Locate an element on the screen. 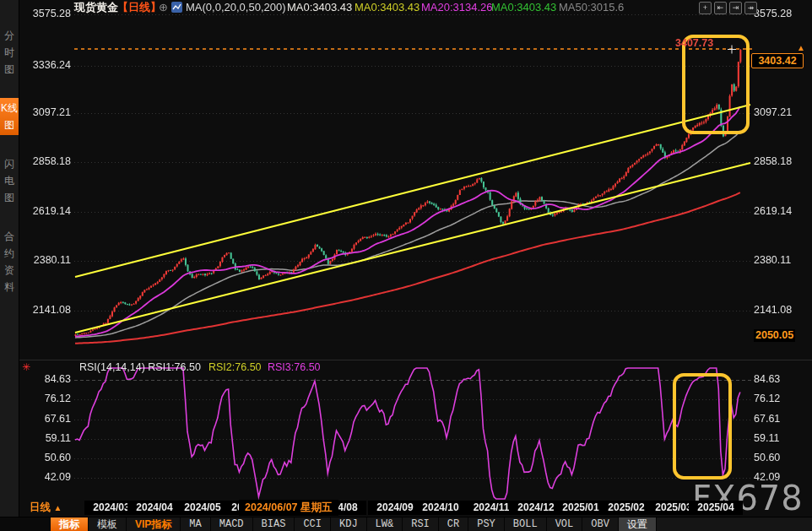 This screenshot has height=531, width=812. rsi-settings-icon: ✳ is located at coordinates (26, 368).